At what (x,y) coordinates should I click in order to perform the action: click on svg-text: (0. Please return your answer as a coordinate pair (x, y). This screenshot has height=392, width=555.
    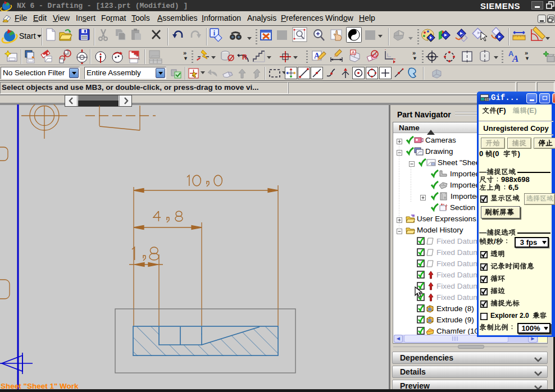
    Looking at the image, I should click on (496, 154).